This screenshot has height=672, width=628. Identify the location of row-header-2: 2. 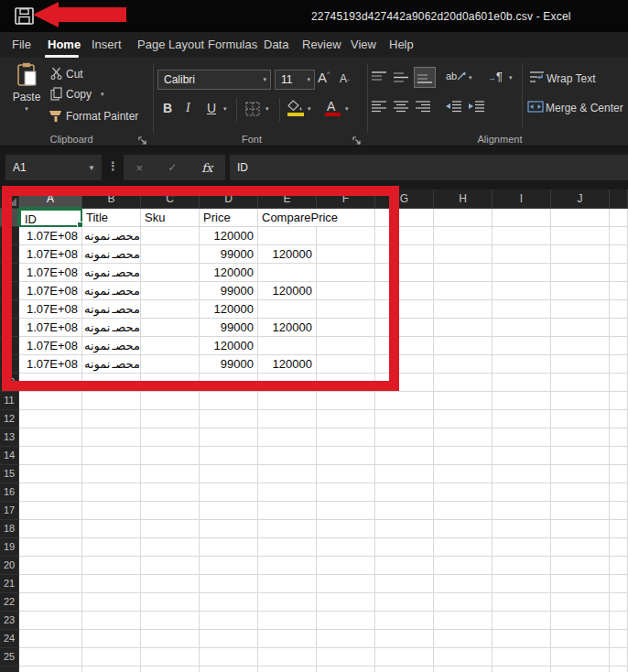
(9, 236).